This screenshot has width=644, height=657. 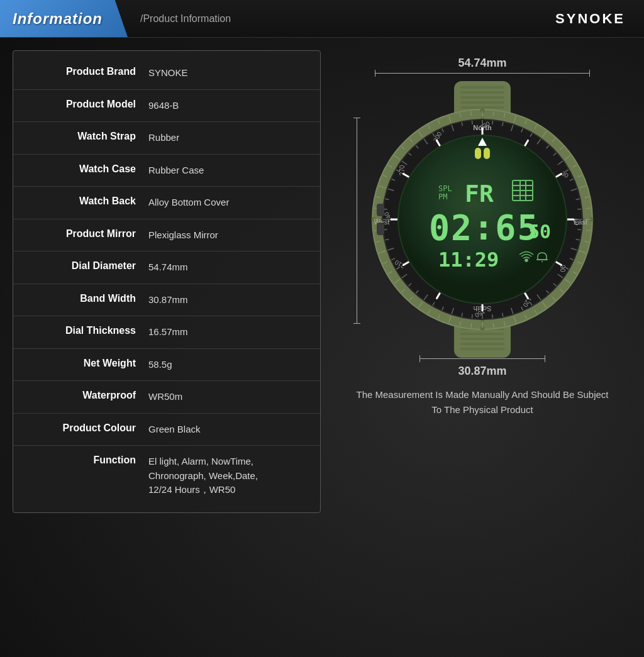 I want to click on spec-row: Product ColourGreen Black, so click(x=167, y=430).